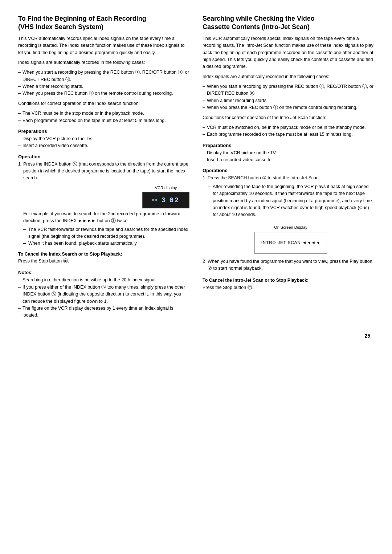  Describe the element at coordinates (104, 113) in the screenshot. I see `list-item: The VCR must be in the stop mode or in t…` at that location.